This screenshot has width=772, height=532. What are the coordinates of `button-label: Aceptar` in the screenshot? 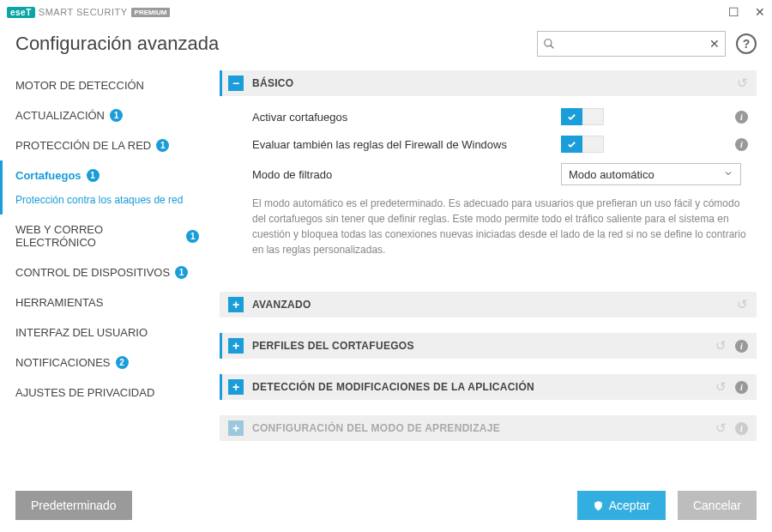 It's located at (630, 505).